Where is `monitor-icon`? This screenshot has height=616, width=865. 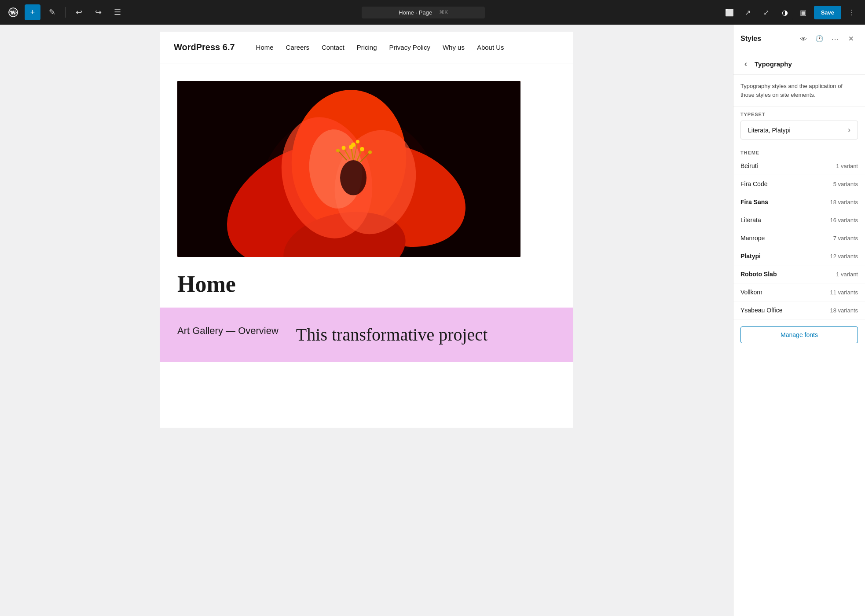
monitor-icon is located at coordinates (729, 12).